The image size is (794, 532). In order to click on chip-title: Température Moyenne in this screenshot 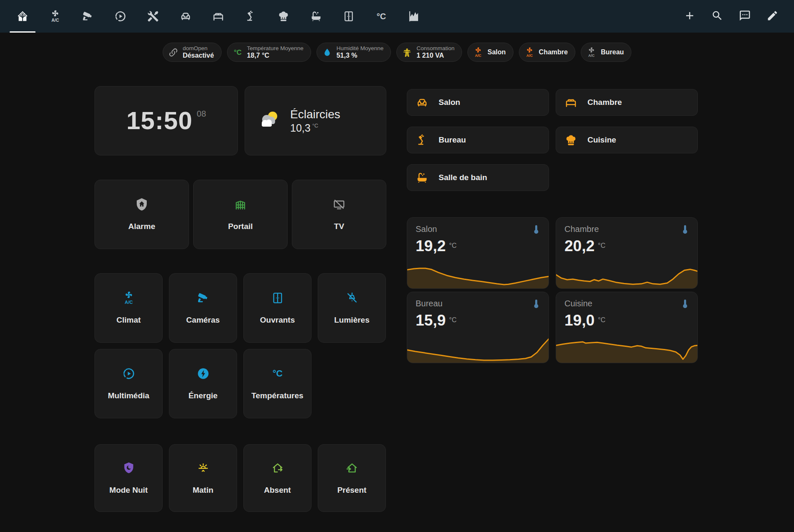, I will do `click(275, 48)`.